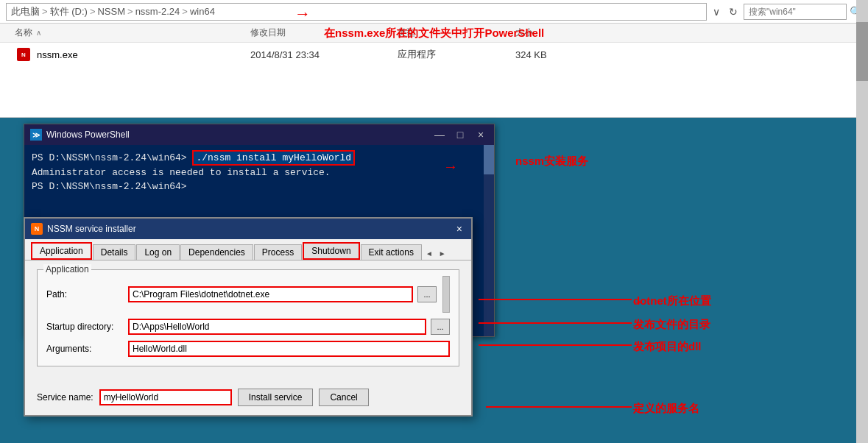 The width and height of the screenshot is (868, 443). I want to click on ps-line2: Administrator access is needed to instal…, so click(259, 173).